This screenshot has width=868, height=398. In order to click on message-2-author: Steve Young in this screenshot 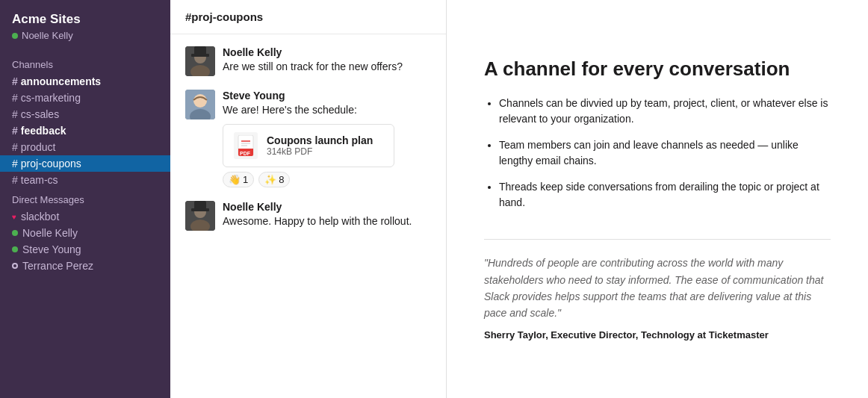, I will do `click(327, 96)`.